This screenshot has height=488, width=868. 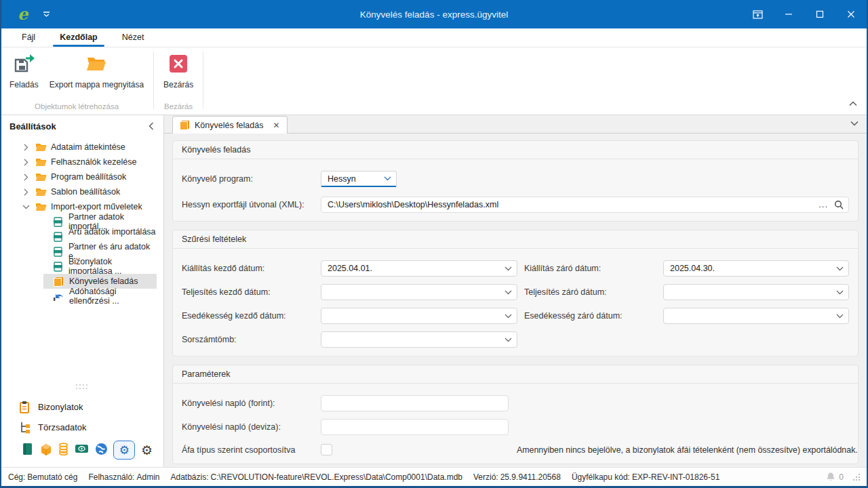 I want to click on sidebar-collapse-icon, so click(x=151, y=126).